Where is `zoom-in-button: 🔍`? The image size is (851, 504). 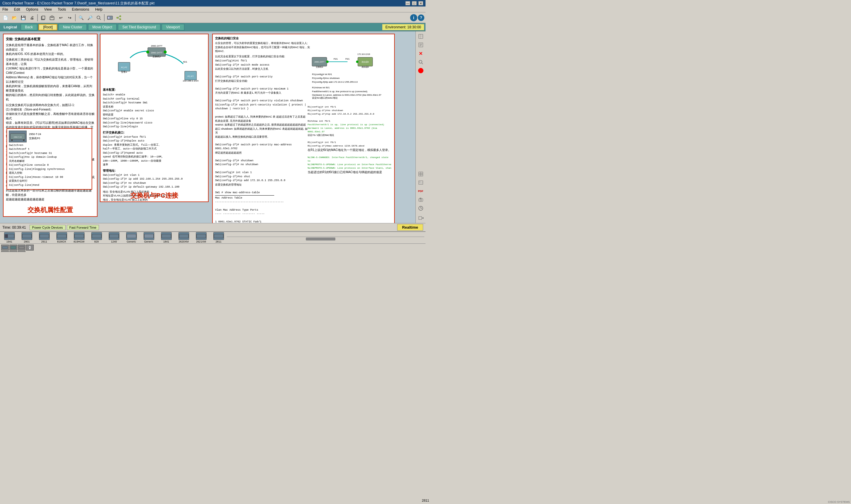
zoom-in-button: 🔍 is located at coordinates (81, 18).